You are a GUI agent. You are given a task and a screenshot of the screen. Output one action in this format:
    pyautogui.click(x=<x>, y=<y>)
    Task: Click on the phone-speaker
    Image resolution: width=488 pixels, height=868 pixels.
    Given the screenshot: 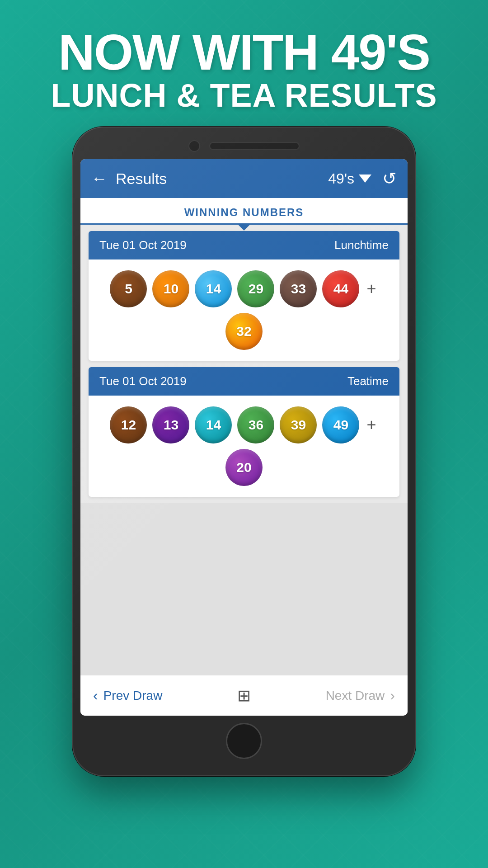 What is the action you would take?
    pyautogui.click(x=254, y=146)
    